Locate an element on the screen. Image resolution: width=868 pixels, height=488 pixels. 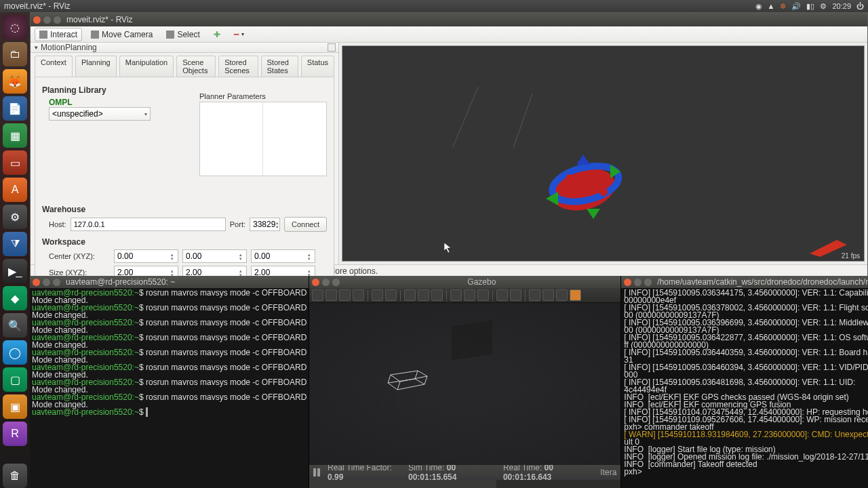
gz-select-icon is located at coordinates (317, 296).